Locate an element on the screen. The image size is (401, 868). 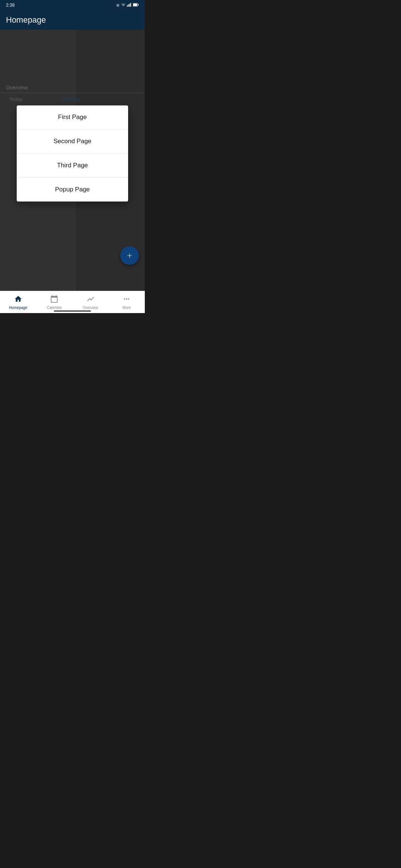
menu-item-third-page: Third Page is located at coordinates (72, 165).